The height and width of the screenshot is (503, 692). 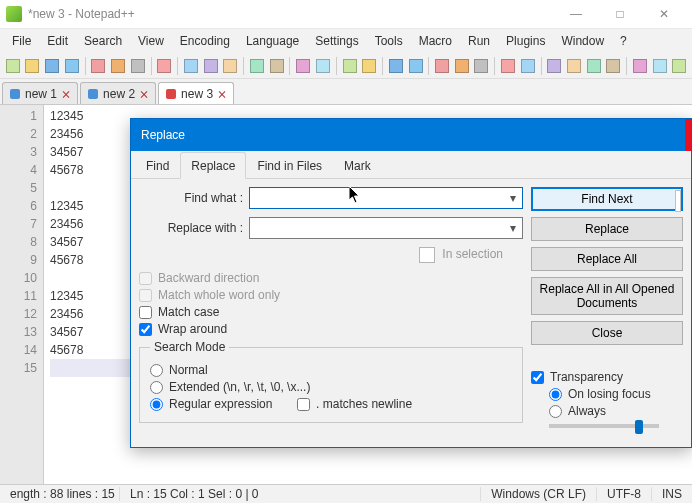 I want to click on saved-icon, so click(x=93, y=94).